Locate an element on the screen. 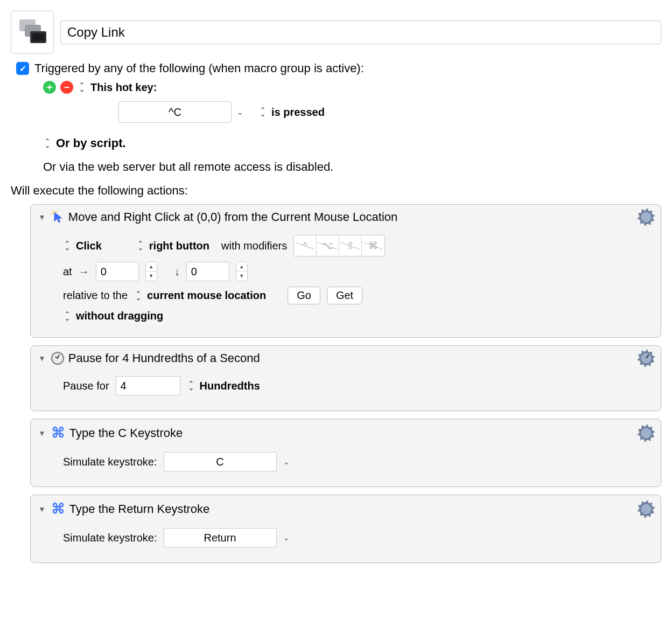 The image size is (672, 639). get-button: Get is located at coordinates (345, 295).